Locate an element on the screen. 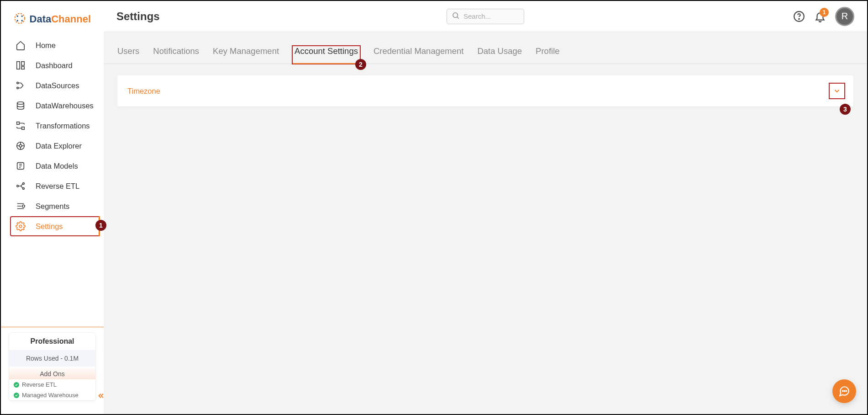 The width and height of the screenshot is (868, 415). tab-profile: Profile is located at coordinates (547, 55).